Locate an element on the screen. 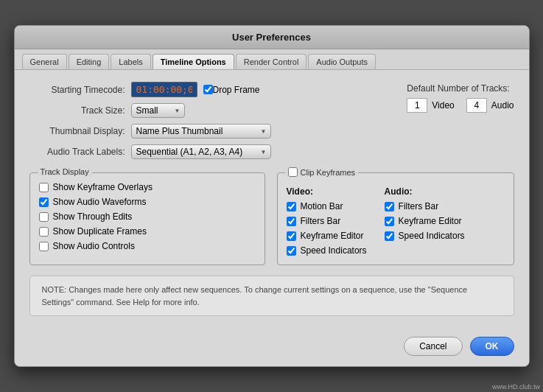  motion-bar-label: Motion Bar is located at coordinates (322, 206).